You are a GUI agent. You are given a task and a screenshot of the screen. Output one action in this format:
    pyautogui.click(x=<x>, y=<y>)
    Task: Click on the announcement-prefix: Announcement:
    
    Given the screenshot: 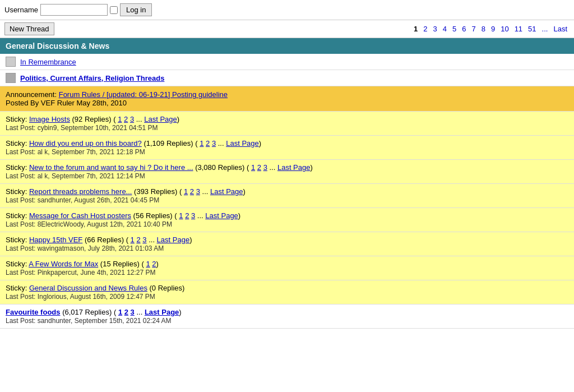 What is the action you would take?
    pyautogui.click(x=33, y=94)
    